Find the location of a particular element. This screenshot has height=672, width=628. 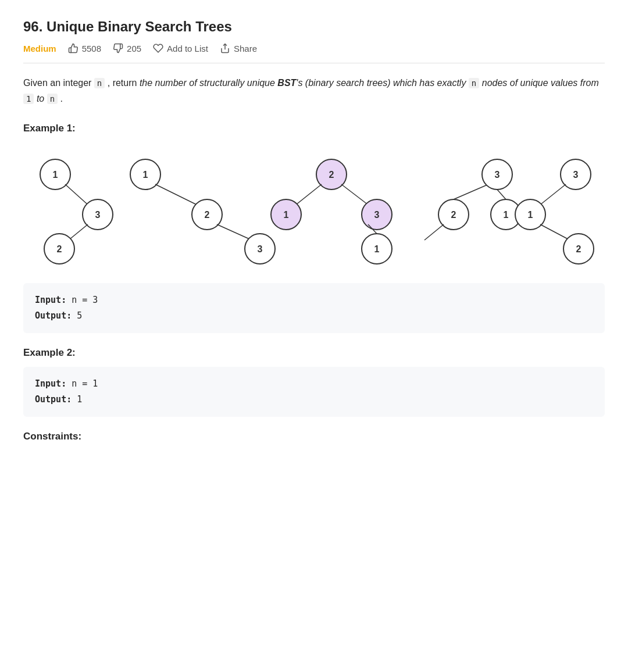

meta-row: Medium 5508 205 Add to List Share is located at coordinates (314, 53).